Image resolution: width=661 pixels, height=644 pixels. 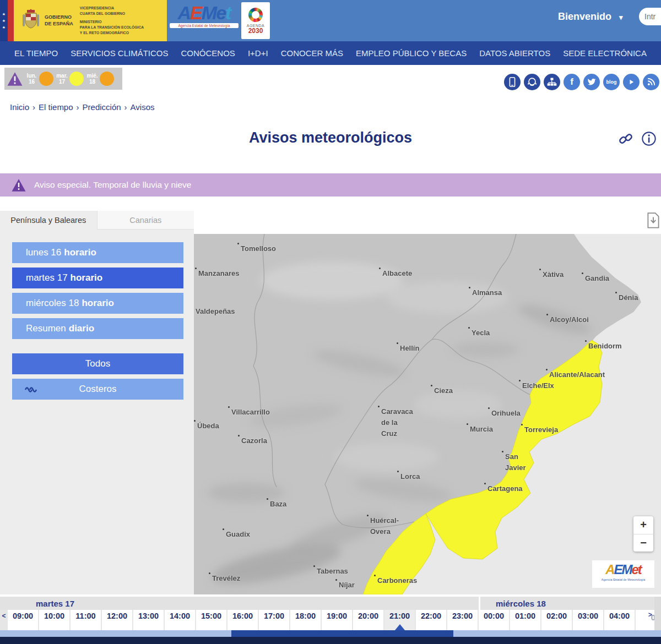 I want to click on permalink-icon, so click(x=626, y=139).